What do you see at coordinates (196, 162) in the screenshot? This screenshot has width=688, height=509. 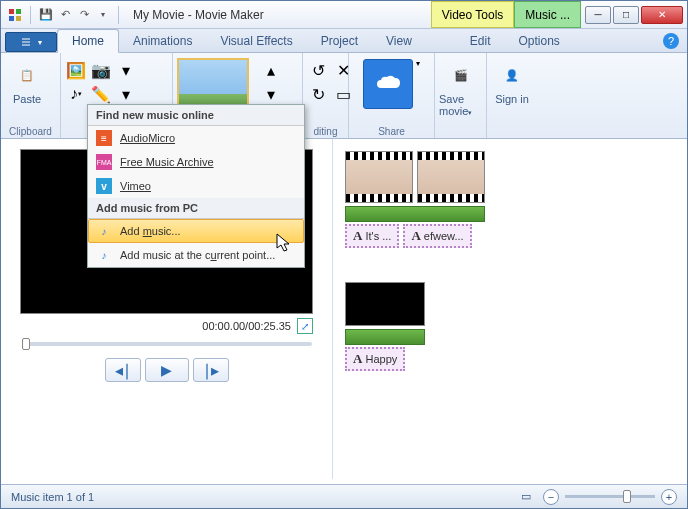 I see `menu-item-free-music-archive: FMA Free Music Archive` at bounding box center [196, 162].